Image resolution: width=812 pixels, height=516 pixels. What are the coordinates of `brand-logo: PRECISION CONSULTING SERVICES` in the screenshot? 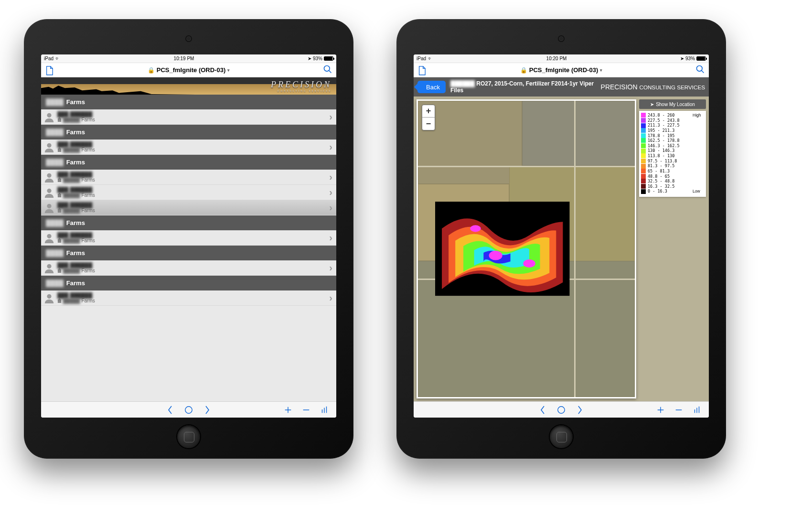 It's located at (301, 86).